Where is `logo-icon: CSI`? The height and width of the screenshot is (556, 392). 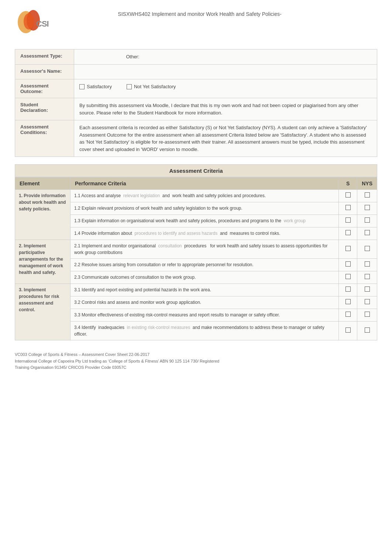 logo-icon: CSI is located at coordinates (33, 22).